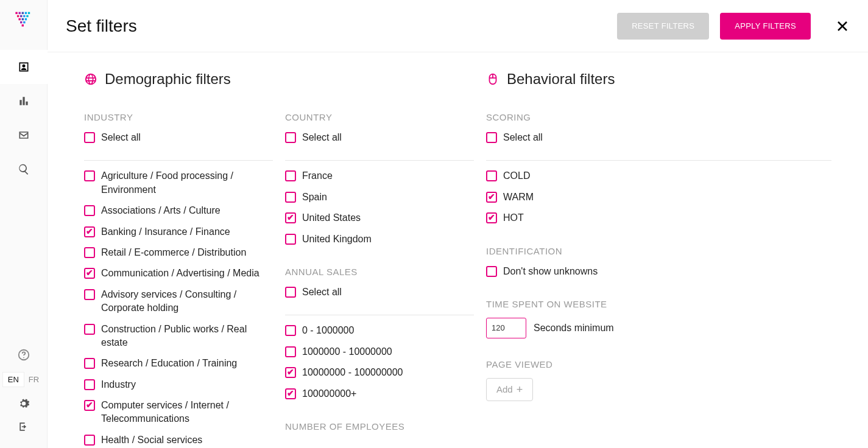  Describe the element at coordinates (178, 138) in the screenshot. I see `industry-select-all: Select all` at that location.